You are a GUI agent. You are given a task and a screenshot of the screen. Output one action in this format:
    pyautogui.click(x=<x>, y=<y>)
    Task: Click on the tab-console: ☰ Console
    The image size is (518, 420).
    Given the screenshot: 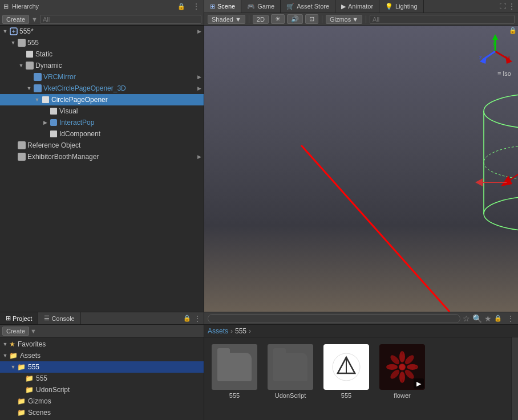 What is the action you would take?
    pyautogui.click(x=59, y=318)
    